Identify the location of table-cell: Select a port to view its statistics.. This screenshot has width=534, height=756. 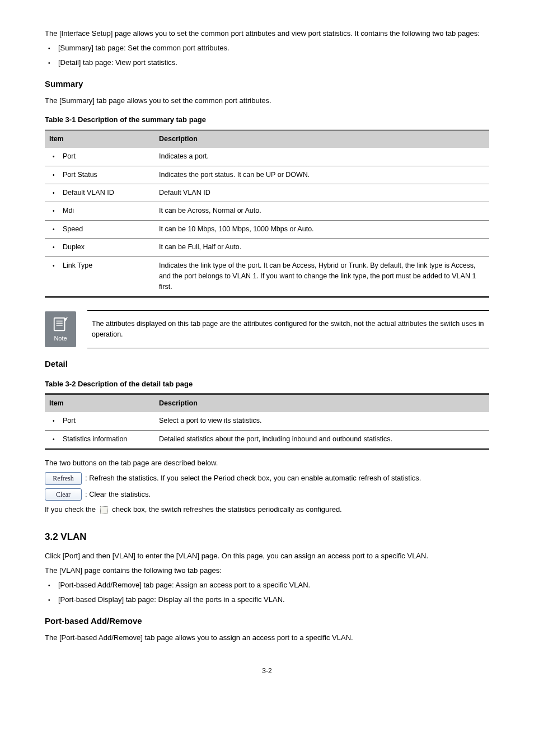
(322, 421).